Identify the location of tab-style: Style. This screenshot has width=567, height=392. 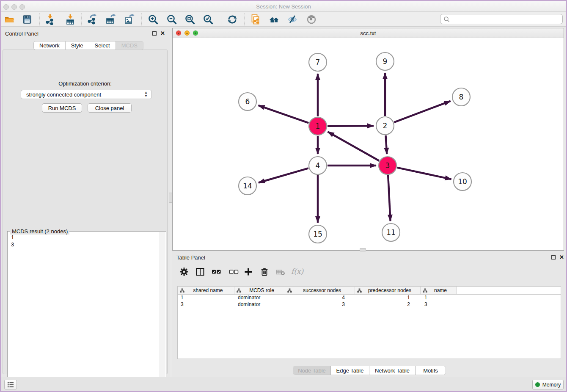
(77, 46).